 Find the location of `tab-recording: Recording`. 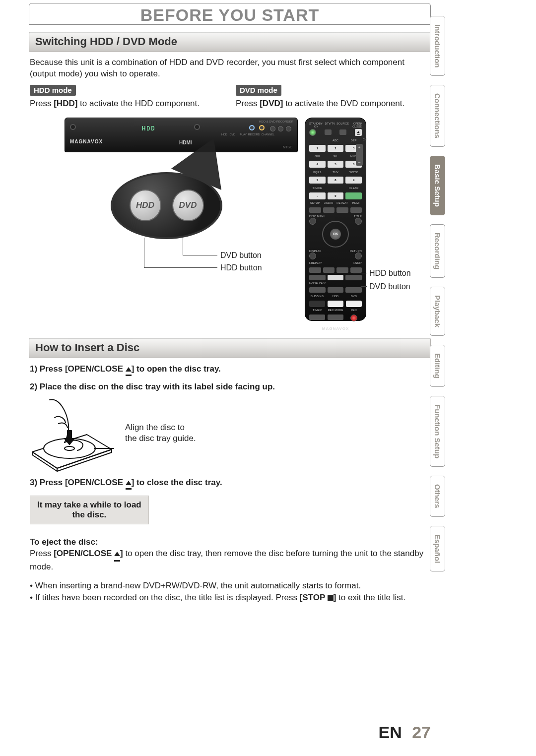

tab-recording: Recording is located at coordinates (438, 251).